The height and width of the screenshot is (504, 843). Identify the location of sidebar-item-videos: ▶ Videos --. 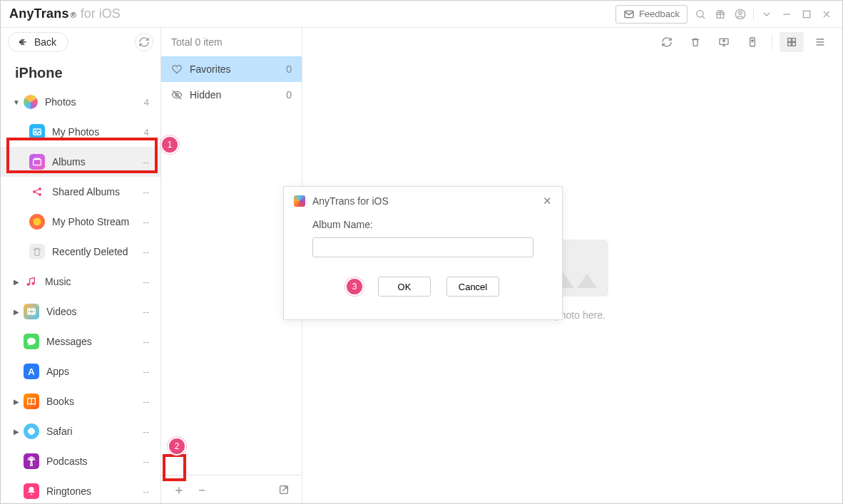
(81, 312).